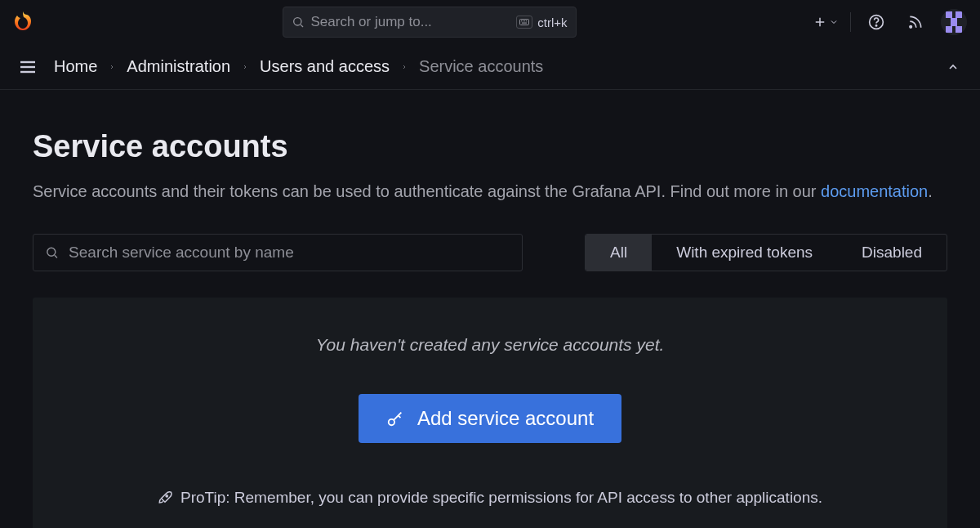 This screenshot has height=528, width=980. What do you see at coordinates (490, 418) in the screenshot?
I see `add-service-account-button: Add service account` at bounding box center [490, 418].